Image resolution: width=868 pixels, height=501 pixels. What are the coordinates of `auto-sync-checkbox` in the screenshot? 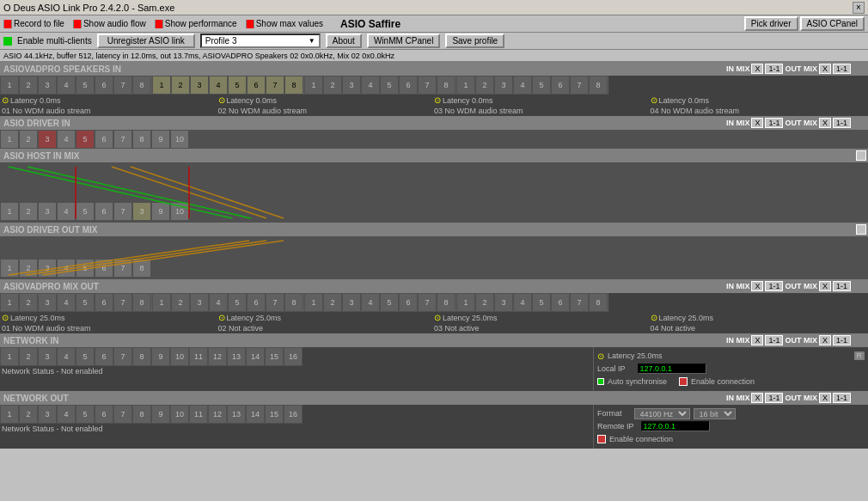 It's located at (601, 382).